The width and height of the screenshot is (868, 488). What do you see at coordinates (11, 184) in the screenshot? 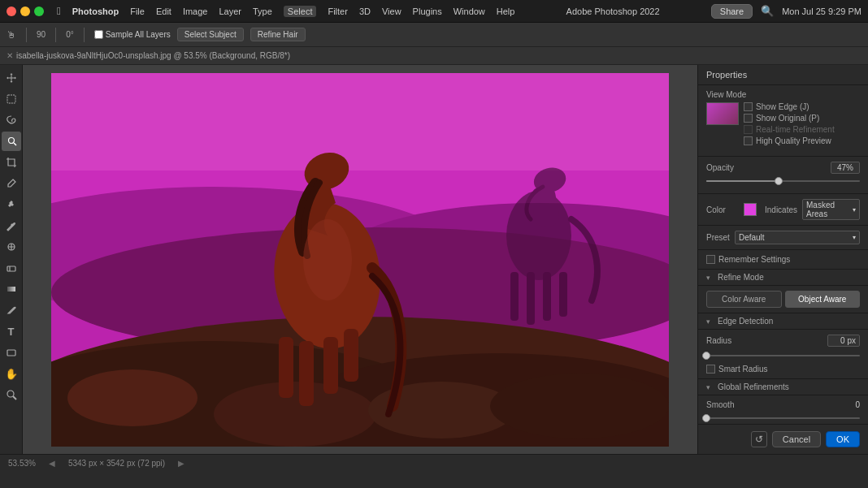
I see `eyedropper-tool` at bounding box center [11, 184].